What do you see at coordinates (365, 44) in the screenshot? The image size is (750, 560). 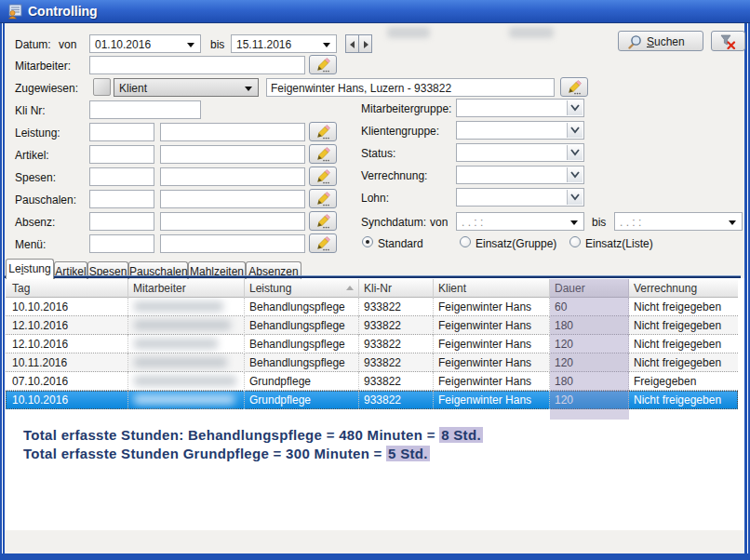 I see `date-next-button` at bounding box center [365, 44].